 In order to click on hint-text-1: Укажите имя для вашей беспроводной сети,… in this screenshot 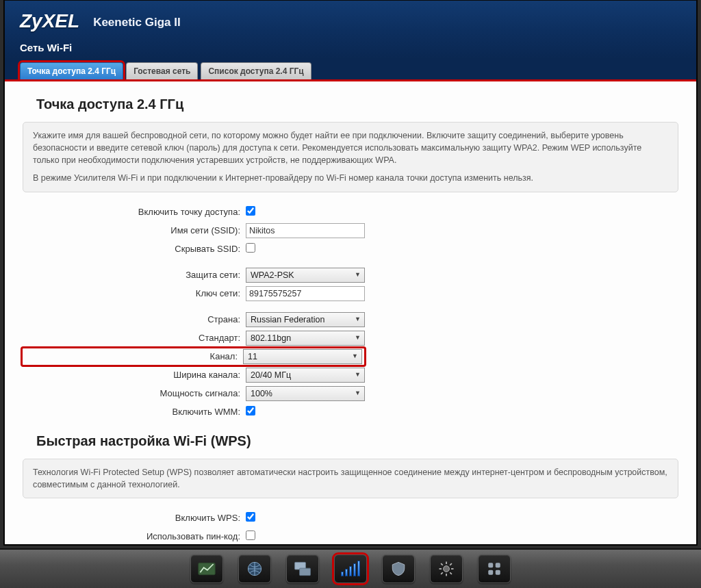, I will do `click(350, 148)`.